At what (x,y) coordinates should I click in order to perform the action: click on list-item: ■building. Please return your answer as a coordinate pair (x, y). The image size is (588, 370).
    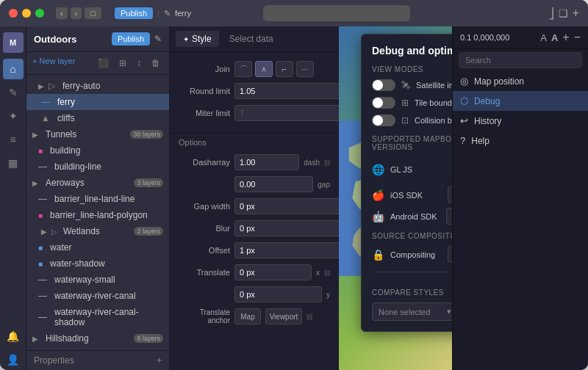
    Looking at the image, I should click on (98, 150).